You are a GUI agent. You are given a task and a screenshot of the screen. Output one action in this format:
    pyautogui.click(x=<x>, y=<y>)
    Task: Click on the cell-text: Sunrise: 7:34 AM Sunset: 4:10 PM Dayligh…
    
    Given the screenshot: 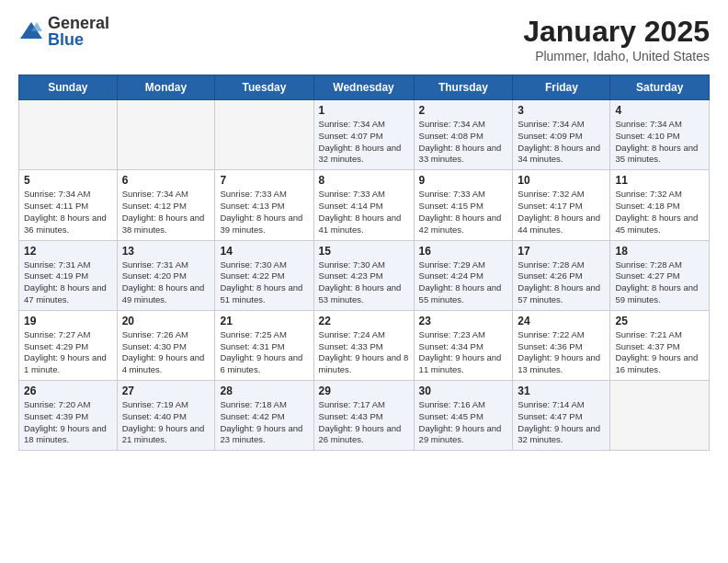 What is the action you would take?
    pyautogui.click(x=660, y=142)
    